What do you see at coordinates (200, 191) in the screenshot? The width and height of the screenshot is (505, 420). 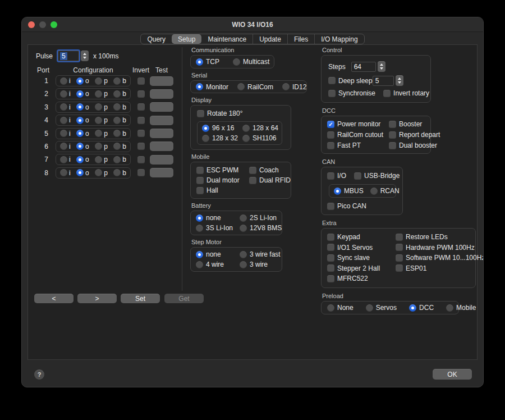 I see `hall-checkbox` at bounding box center [200, 191].